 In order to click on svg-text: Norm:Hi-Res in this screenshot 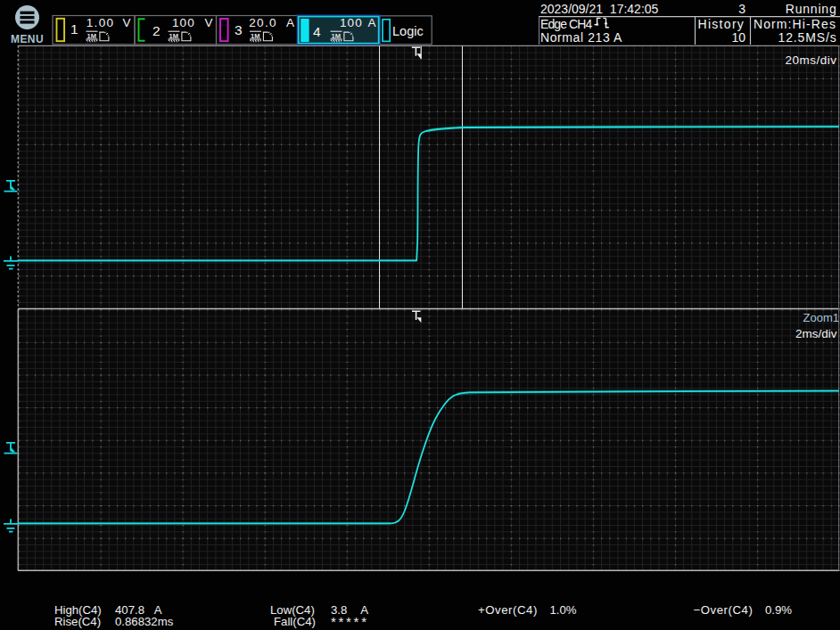, I will do `click(795, 24)`.